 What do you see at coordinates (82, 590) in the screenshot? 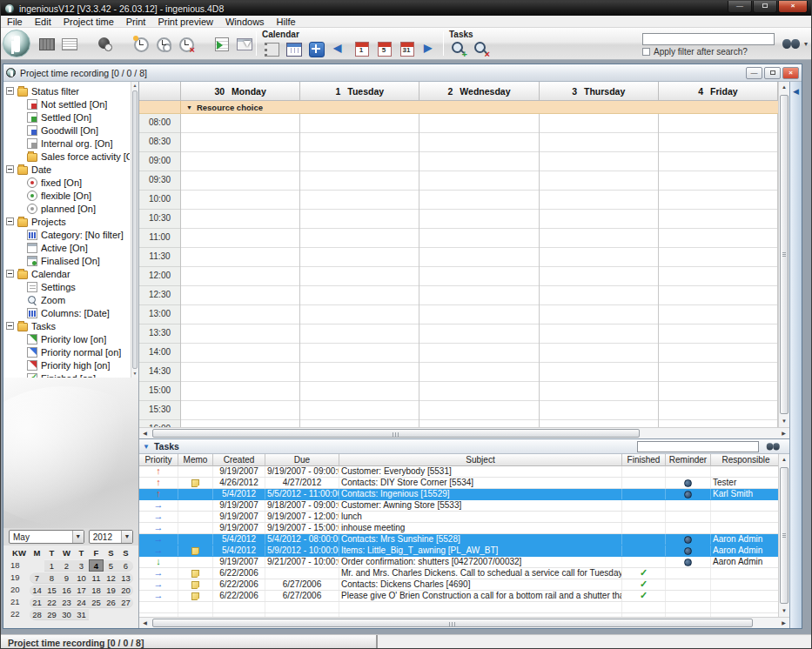
I see `mini-cal-day-17: 17` at bounding box center [82, 590].